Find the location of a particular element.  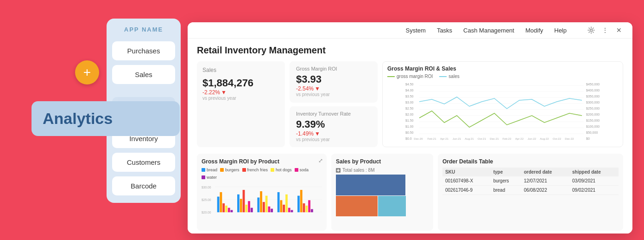

analytics-label: Analytics is located at coordinates (106, 119).